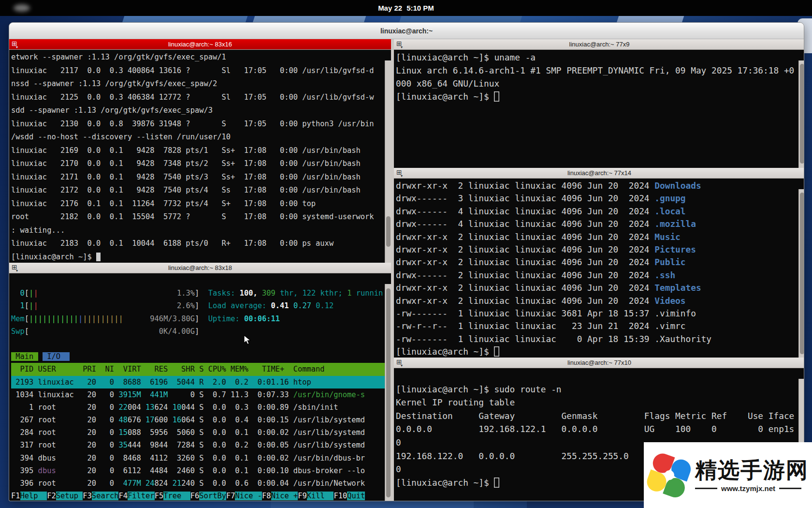 The width and height of the screenshot is (812, 508). Describe the element at coordinates (188, 458) in the screenshot. I see `terminal-text-segment: 394 dbus 20 0 8468 4112 3260 S 0.0 0.1 0…` at that location.